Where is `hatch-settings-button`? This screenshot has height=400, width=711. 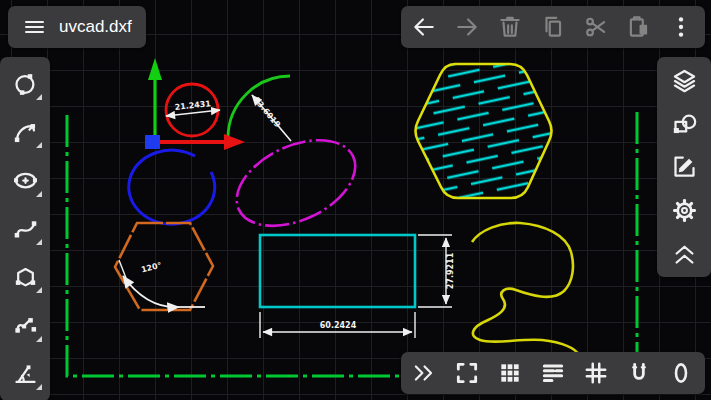 hatch-settings-button is located at coordinates (553, 373).